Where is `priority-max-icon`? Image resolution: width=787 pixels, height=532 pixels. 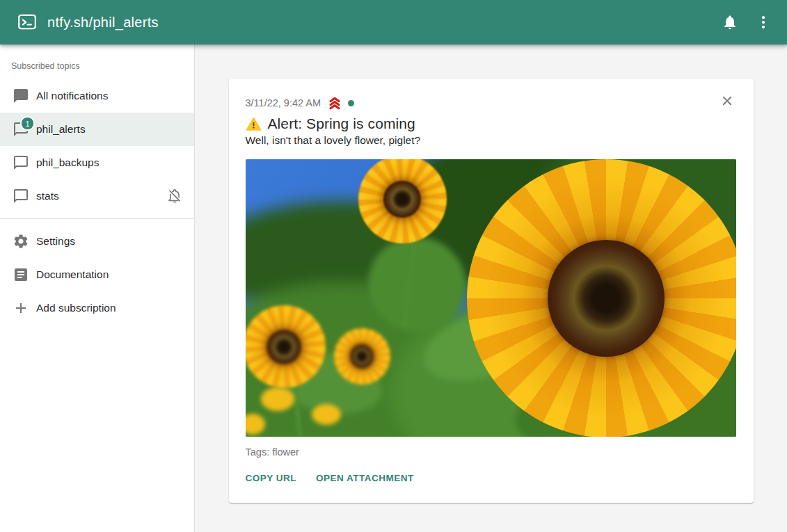 priority-max-icon is located at coordinates (335, 103).